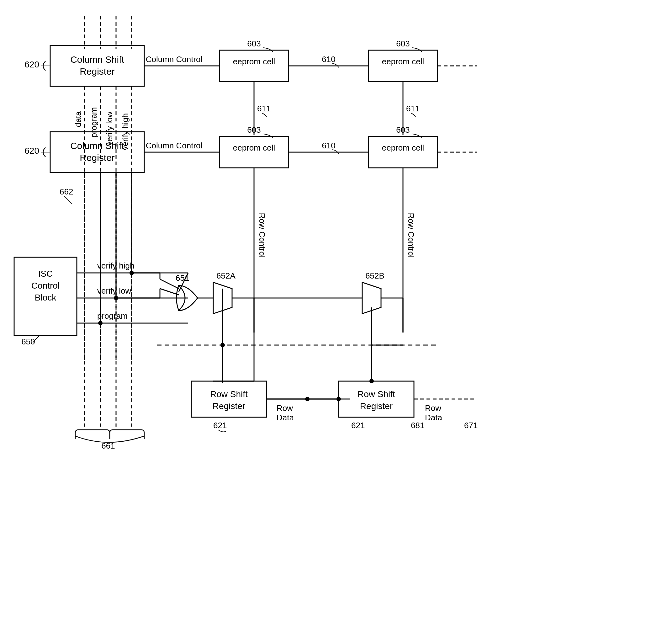 This screenshot has height=644, width=662. What do you see at coordinates (471, 426) in the screenshot?
I see `svg-text: 671` at bounding box center [471, 426].